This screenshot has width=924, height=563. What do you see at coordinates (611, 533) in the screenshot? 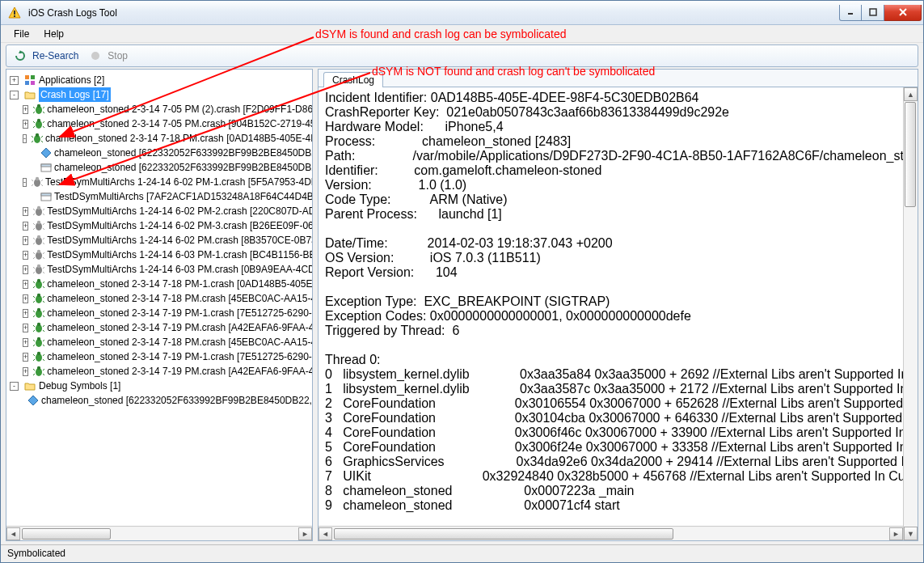
I see `log-hscrollbar: ◄ ►` at bounding box center [611, 533].